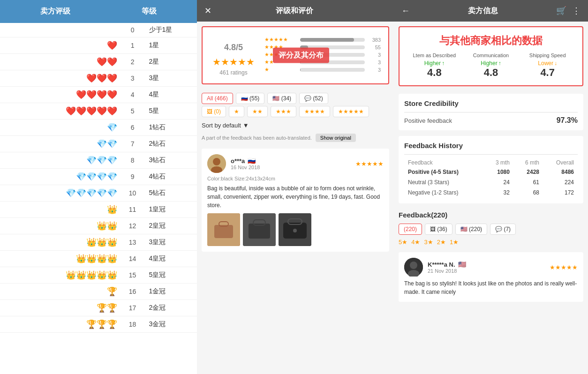  Describe the element at coordinates (499, 193) in the screenshot. I see `fh-3mth: 32` at that location.